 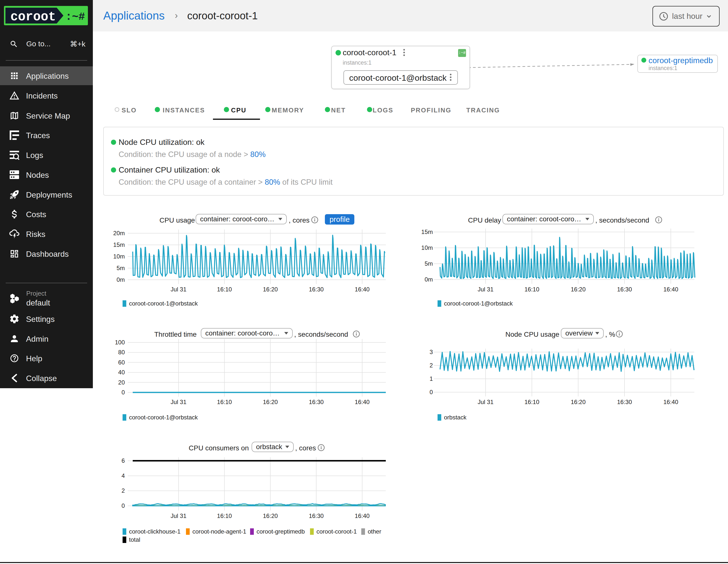 I want to click on svg-text: 40, so click(x=121, y=372).